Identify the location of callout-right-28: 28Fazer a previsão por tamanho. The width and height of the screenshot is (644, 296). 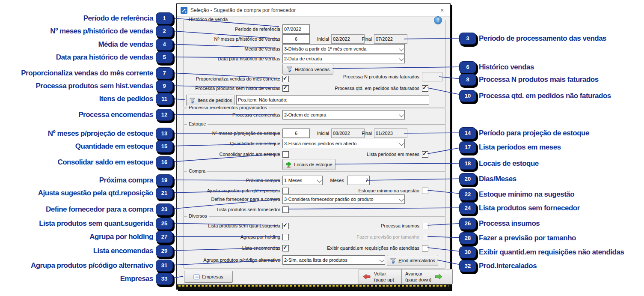
(518, 238).